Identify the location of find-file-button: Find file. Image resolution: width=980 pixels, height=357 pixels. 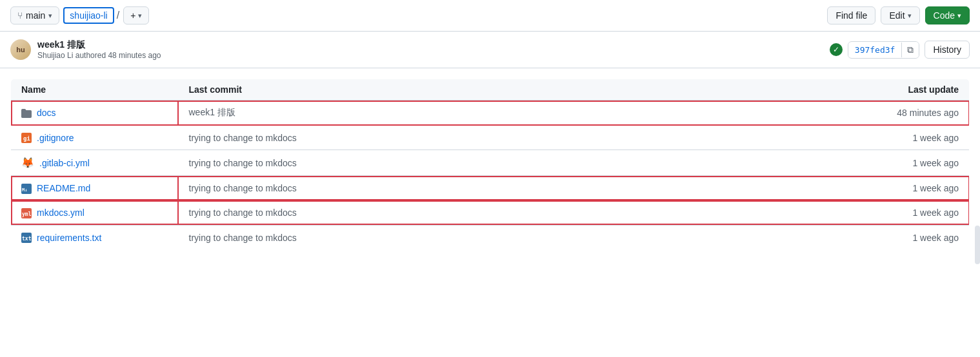
(852, 15).